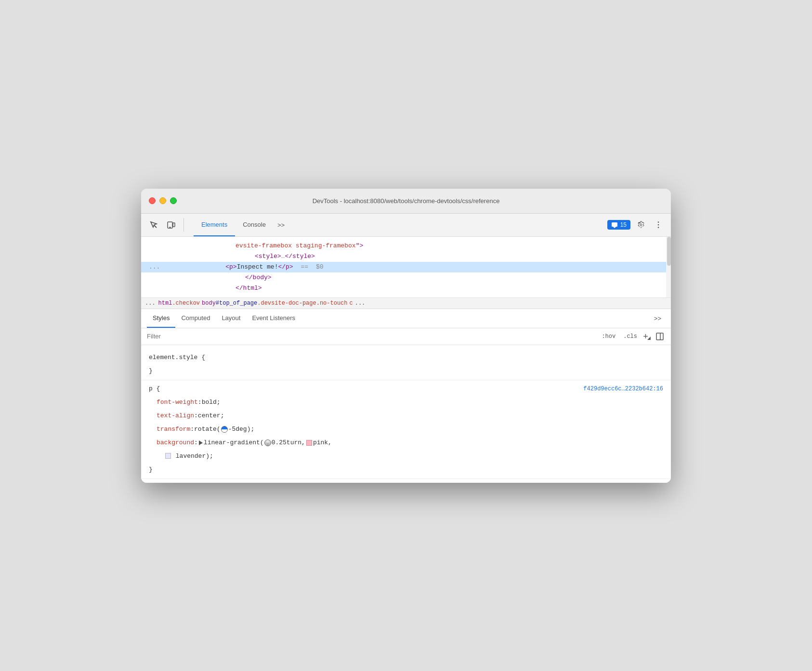 This screenshot has height=671, width=812. What do you see at coordinates (360, 303) in the screenshot?
I see `breadcrumb-more: ...` at bounding box center [360, 303].